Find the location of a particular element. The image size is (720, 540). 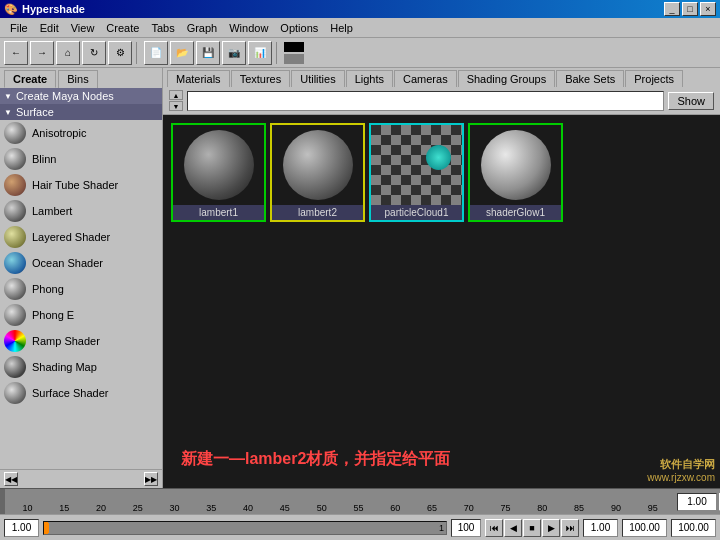

toolbar-back-btn: ← is located at coordinates (16, 53).